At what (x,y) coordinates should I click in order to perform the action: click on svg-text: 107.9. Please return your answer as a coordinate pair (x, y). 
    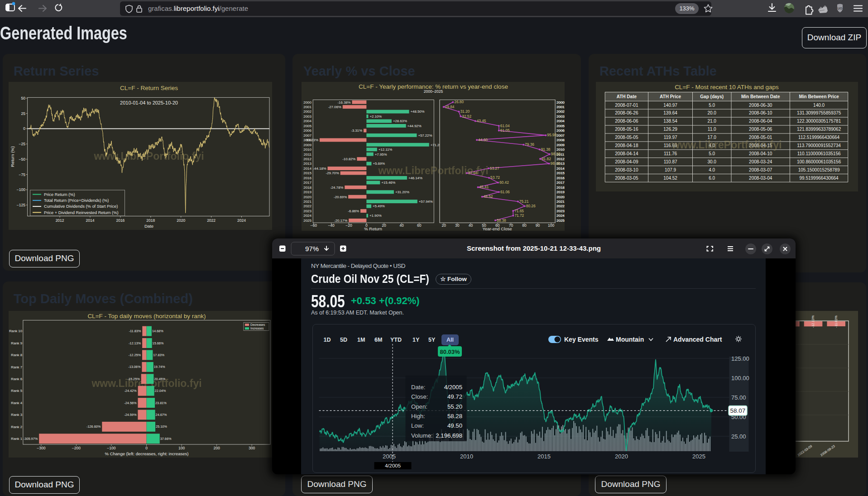
    Looking at the image, I should click on (670, 170).